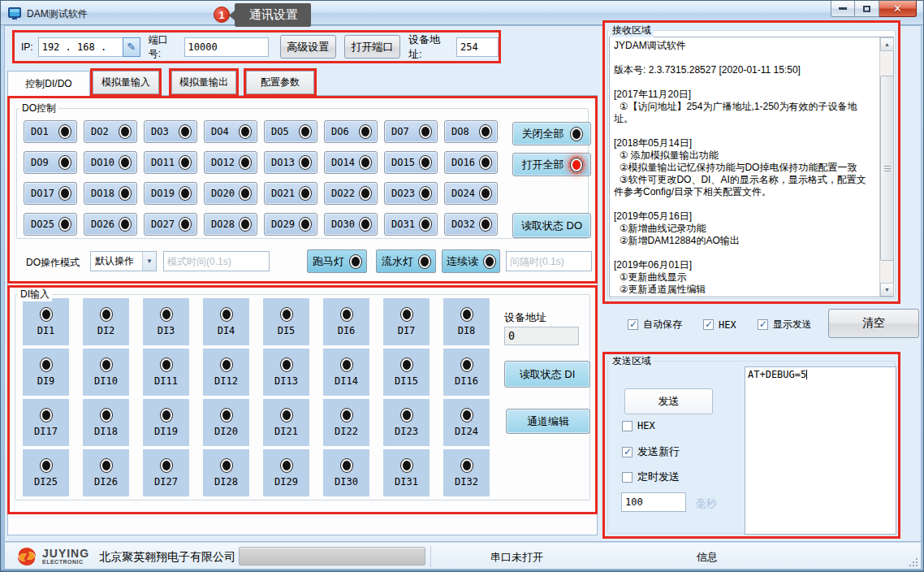 This screenshot has height=572, width=924. Describe the element at coordinates (126, 83) in the screenshot. I see `tab-analog-input: 模拟量输入` at that location.